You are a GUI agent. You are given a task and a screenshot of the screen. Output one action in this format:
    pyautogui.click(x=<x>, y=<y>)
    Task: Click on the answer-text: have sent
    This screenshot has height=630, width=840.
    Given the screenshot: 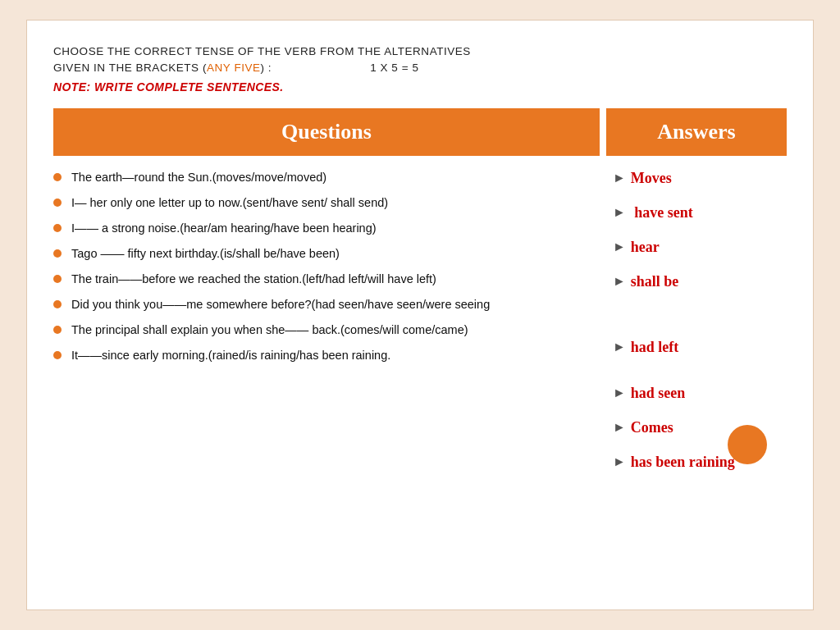 What is the action you would take?
    pyautogui.click(x=662, y=213)
    